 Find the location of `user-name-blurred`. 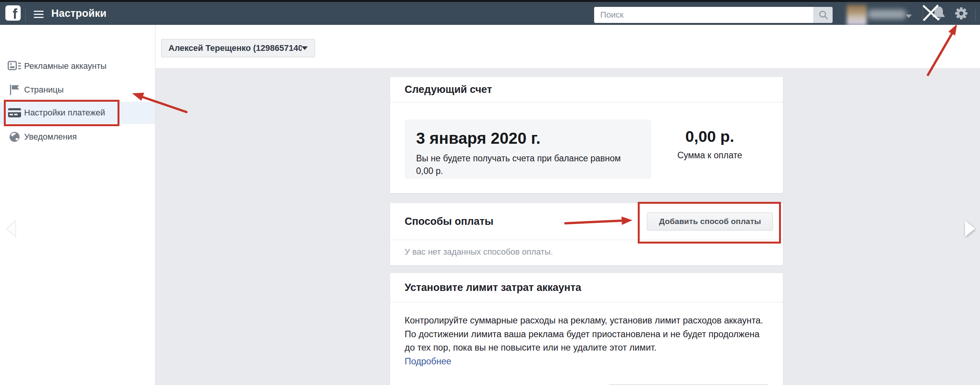

user-name-blurred is located at coordinates (887, 15).